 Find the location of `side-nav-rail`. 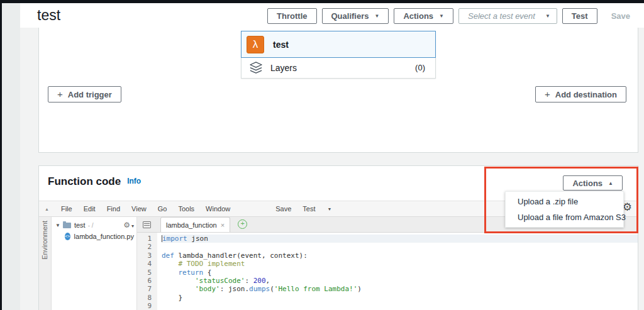

side-nav-rail is located at coordinates (11, 157).